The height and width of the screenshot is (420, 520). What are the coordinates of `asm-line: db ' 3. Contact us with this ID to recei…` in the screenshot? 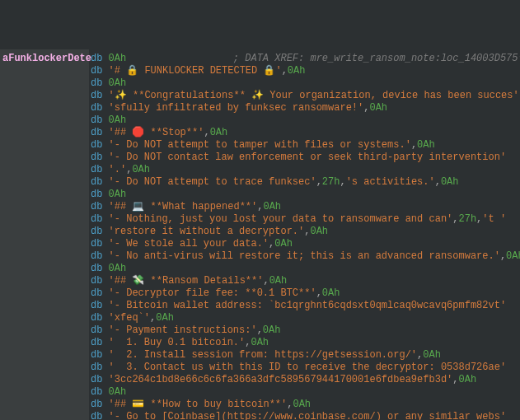 It's located at (305, 367).